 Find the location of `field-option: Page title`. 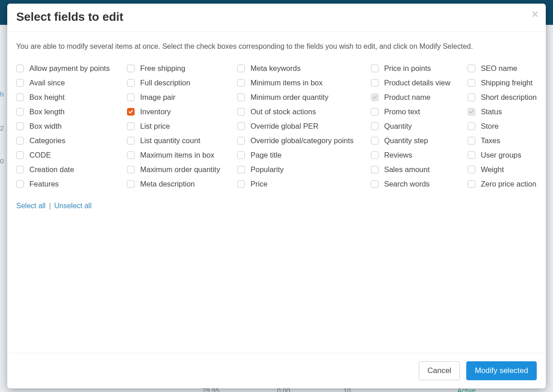

field-option: Page title is located at coordinates (295, 155).